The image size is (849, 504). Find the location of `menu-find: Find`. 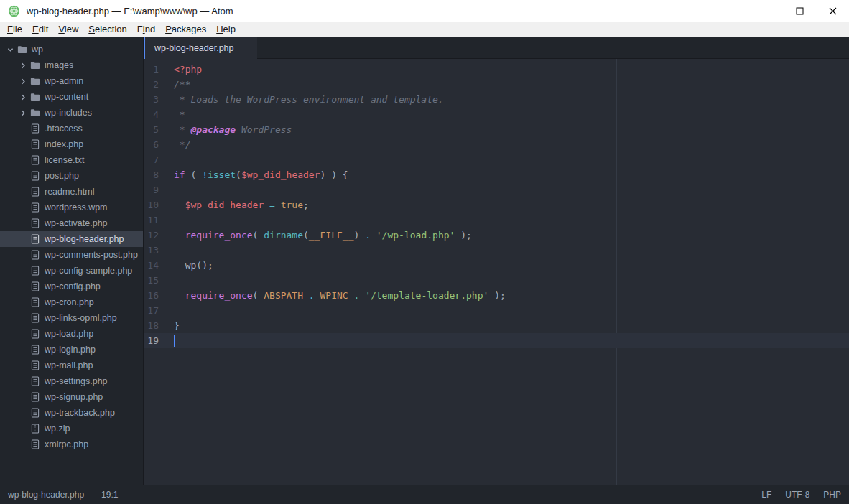

menu-find: Find is located at coordinates (147, 29).